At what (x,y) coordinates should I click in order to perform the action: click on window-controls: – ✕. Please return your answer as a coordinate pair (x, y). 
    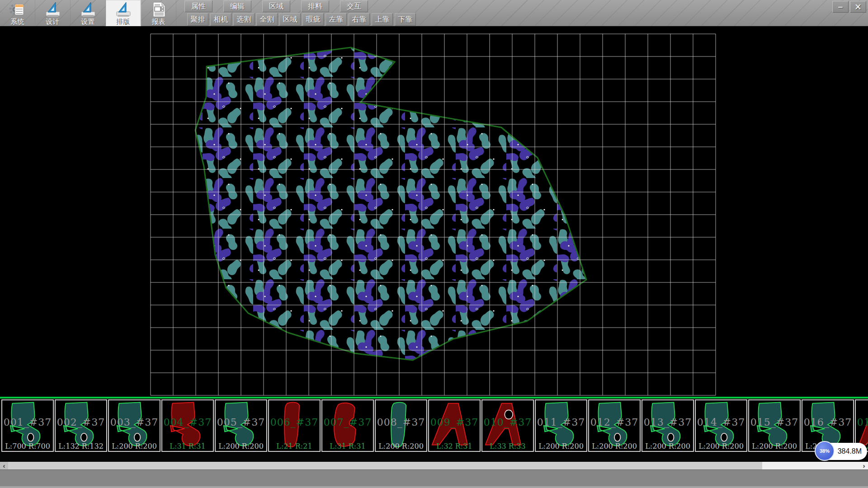
    Looking at the image, I should click on (849, 7).